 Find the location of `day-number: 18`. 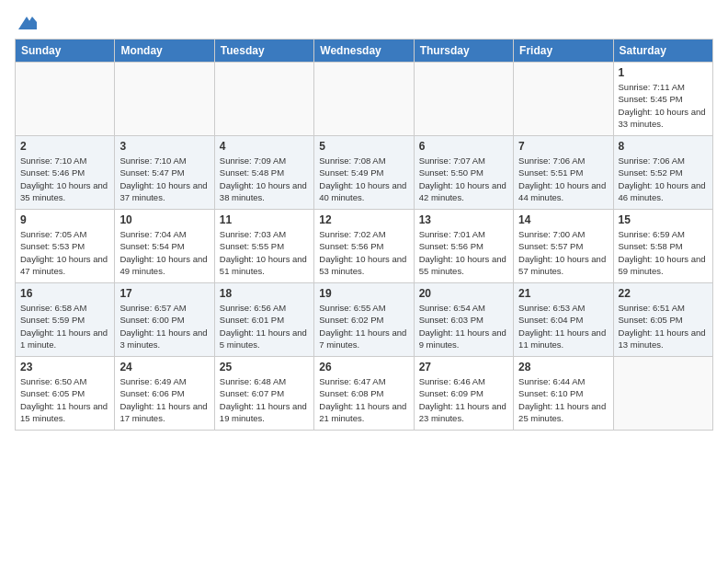

day-number: 18 is located at coordinates (265, 293).